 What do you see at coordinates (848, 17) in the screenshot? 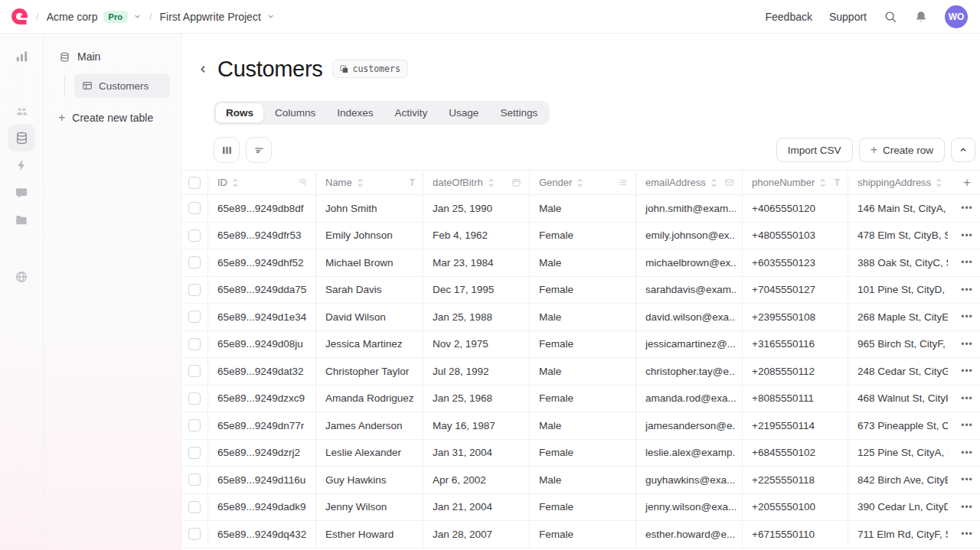
I see `support-link: Support` at bounding box center [848, 17].